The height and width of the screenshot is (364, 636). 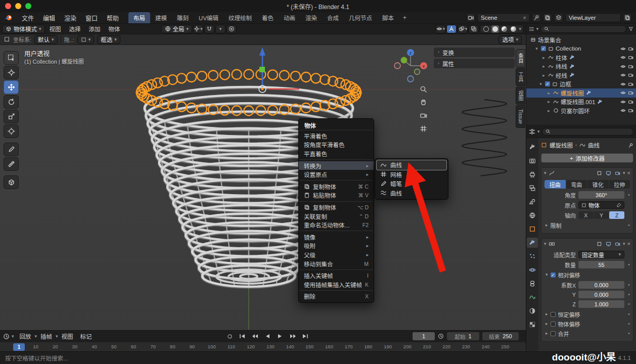 I want to click on outliner-row-weft: ▸ 纬线, so click(x=581, y=67).